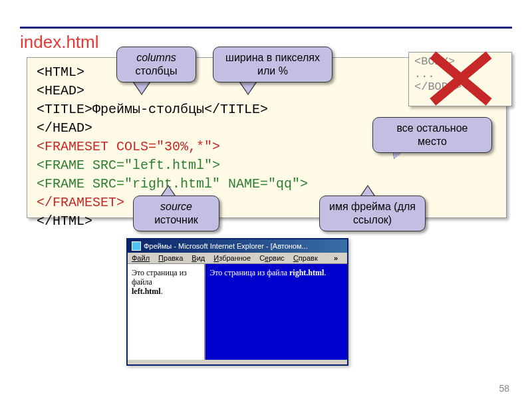 Image resolution: width=532 pixels, height=399 pixels. I want to click on browser-menubar: Файл Правка Вид Избранное Сервис Справк …, so click(237, 258).